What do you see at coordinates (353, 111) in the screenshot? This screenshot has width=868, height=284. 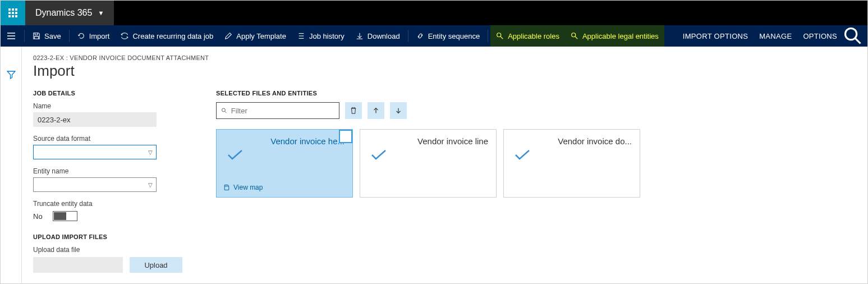 I see `delete-button` at bounding box center [353, 111].